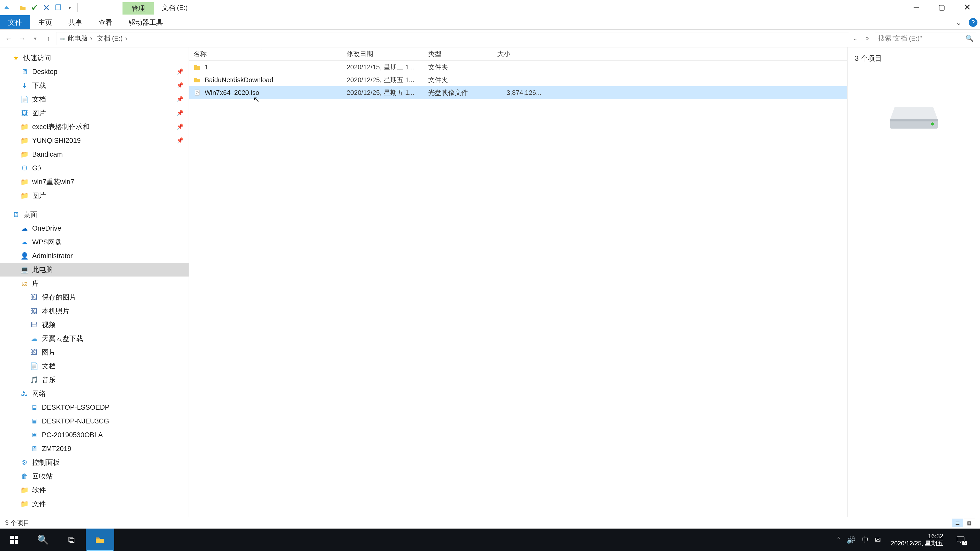 The width and height of the screenshot is (980, 551). I want to click on file-date: 2020/12/15, 星期二 1..., so click(383, 67).